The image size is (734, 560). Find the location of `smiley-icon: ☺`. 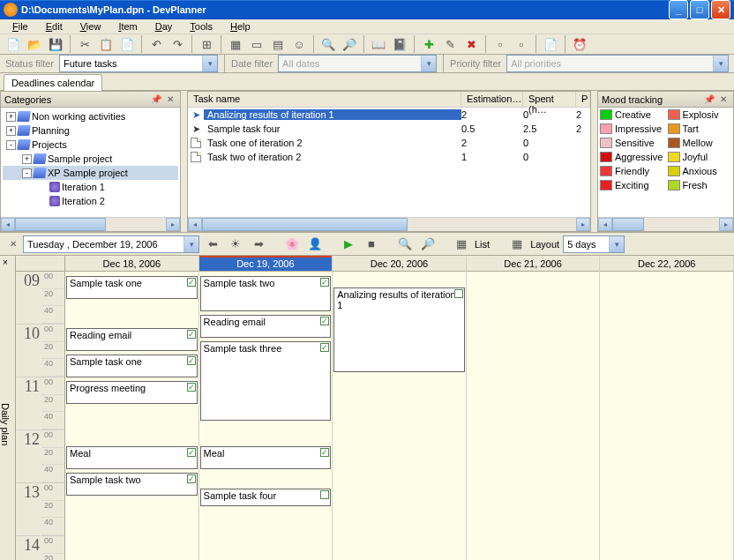

smiley-icon: ☺ is located at coordinates (299, 44).